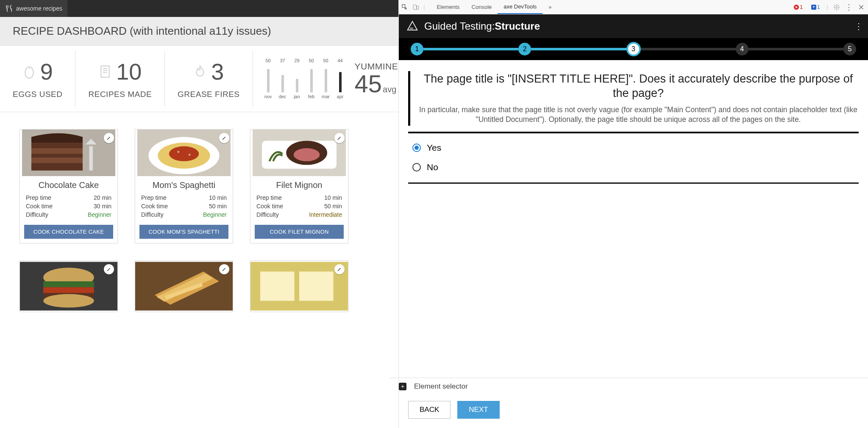  What do you see at coordinates (859, 26) in the screenshot?
I see `axe-menu-icon: ⋮` at bounding box center [859, 26].